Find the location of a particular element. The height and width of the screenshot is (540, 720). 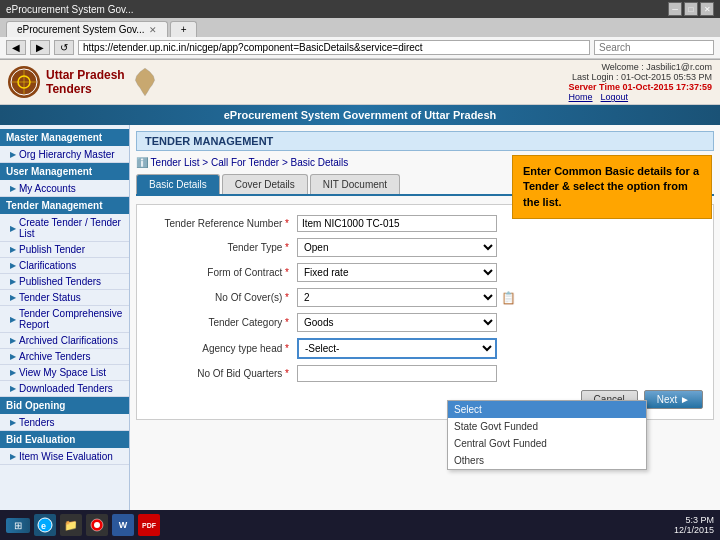

taskbar: ⊞ e 📁 W PDF 5:3 PM 12/1/2015 is located at coordinates (360, 525).